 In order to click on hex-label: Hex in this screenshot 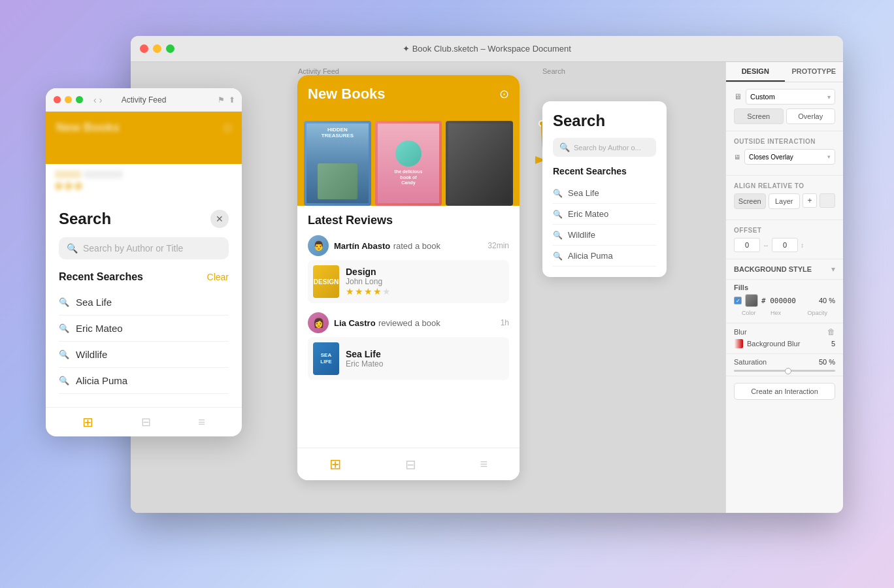, I will do `click(787, 313)`.